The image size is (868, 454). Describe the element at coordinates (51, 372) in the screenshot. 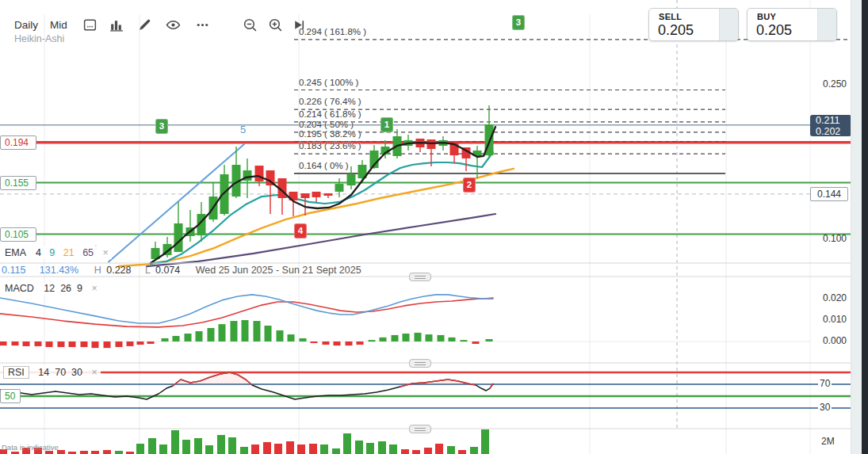

I see `rsi-indicator-row: RSI 14 70 30 ×` at that location.